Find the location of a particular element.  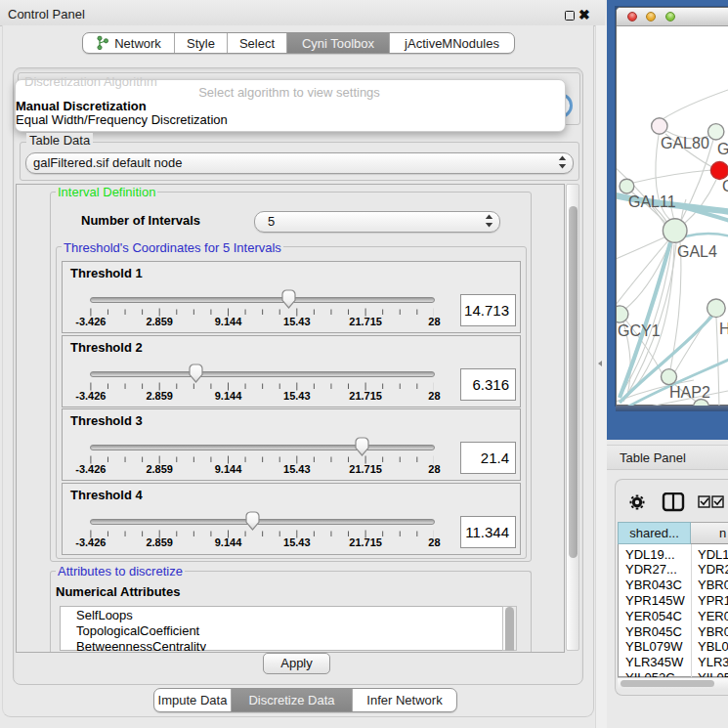

svg-text: GCY1 is located at coordinates (639, 330).